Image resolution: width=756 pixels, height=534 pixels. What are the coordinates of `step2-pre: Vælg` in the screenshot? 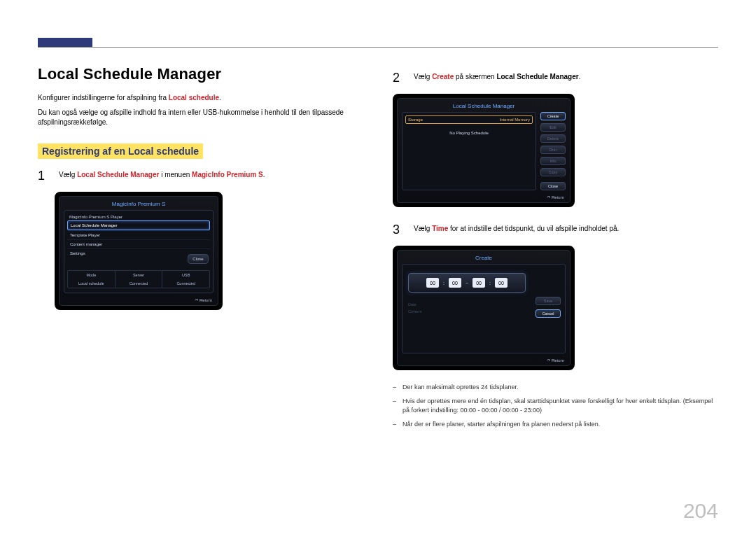 It's located at (423, 77).